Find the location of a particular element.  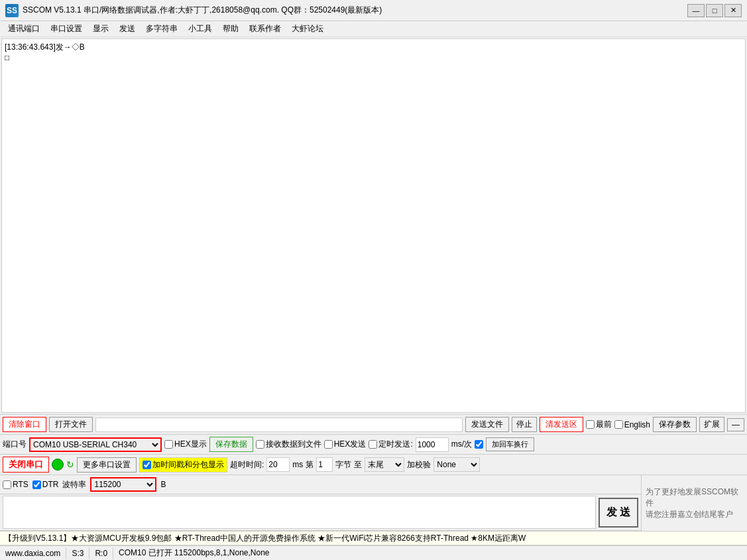

stop-button: 停止 is located at coordinates (524, 424).